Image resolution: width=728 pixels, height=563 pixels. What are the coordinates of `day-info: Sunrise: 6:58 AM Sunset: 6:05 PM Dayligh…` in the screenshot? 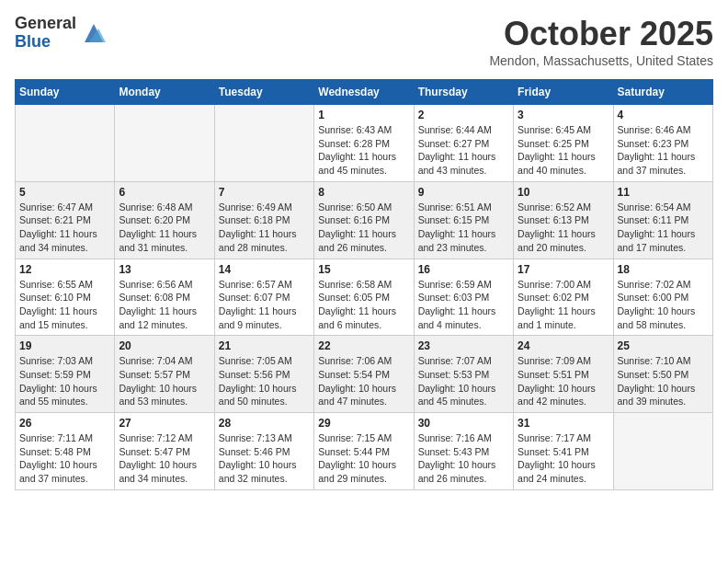 It's located at (364, 305).